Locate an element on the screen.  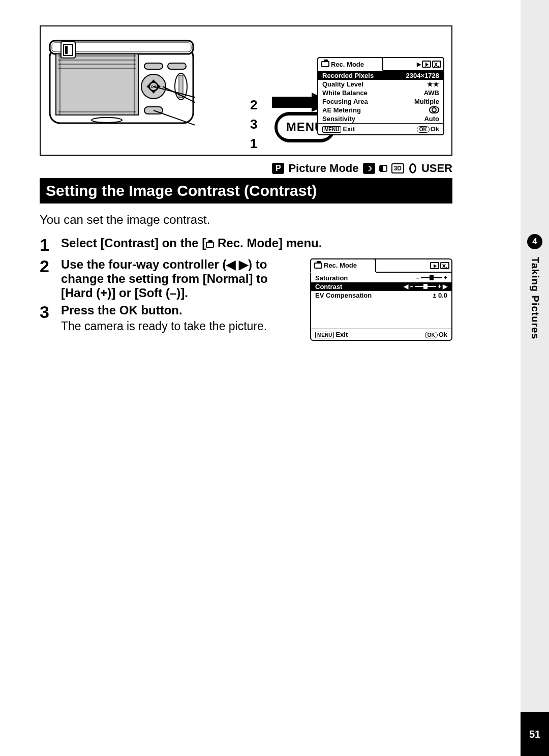
metering-icon is located at coordinates (434, 110).